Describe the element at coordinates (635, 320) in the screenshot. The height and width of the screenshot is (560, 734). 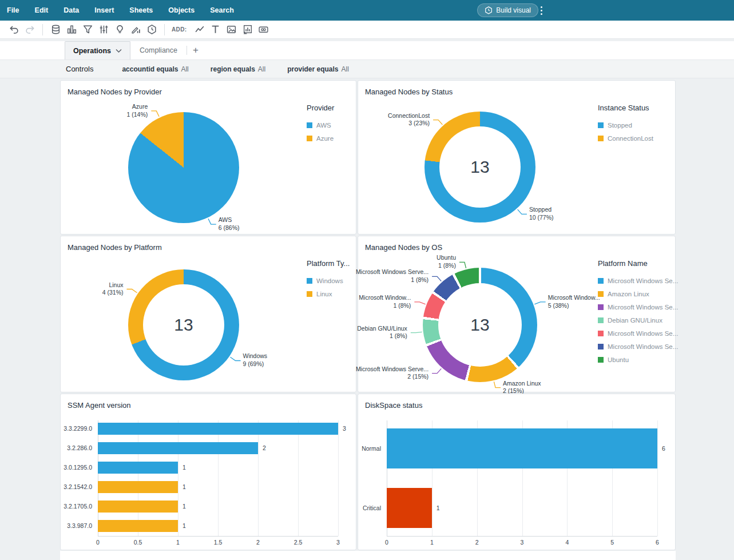
I see `legend-label: Debian GNU/Linux` at that location.